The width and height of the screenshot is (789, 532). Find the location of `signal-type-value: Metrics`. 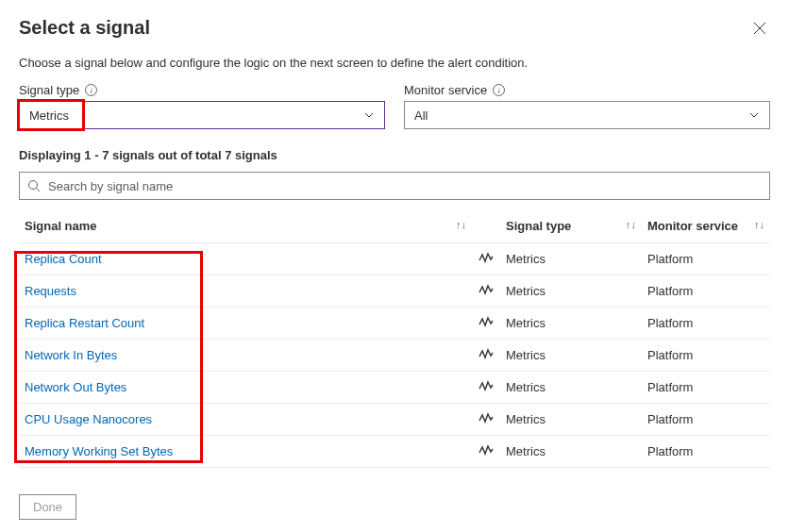

signal-type-value: Metrics is located at coordinates (49, 115).